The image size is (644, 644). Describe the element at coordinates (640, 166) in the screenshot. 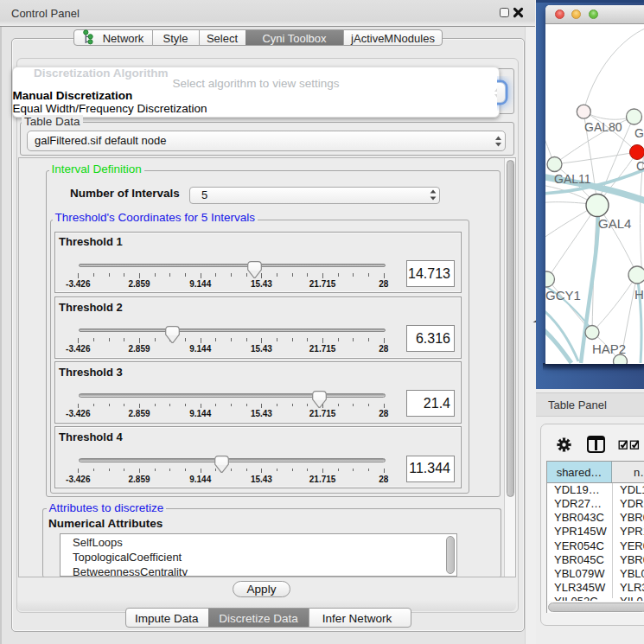

I see `svg-text: C` at that location.